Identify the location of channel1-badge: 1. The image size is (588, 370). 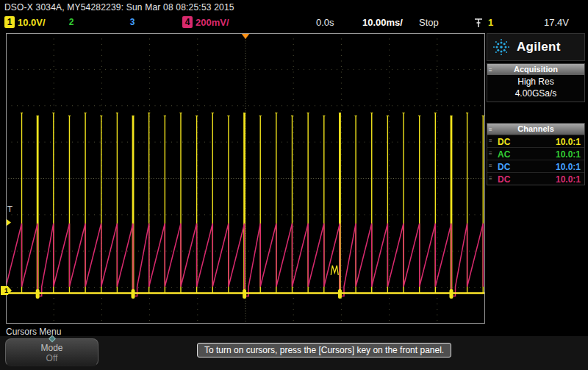
(10, 22).